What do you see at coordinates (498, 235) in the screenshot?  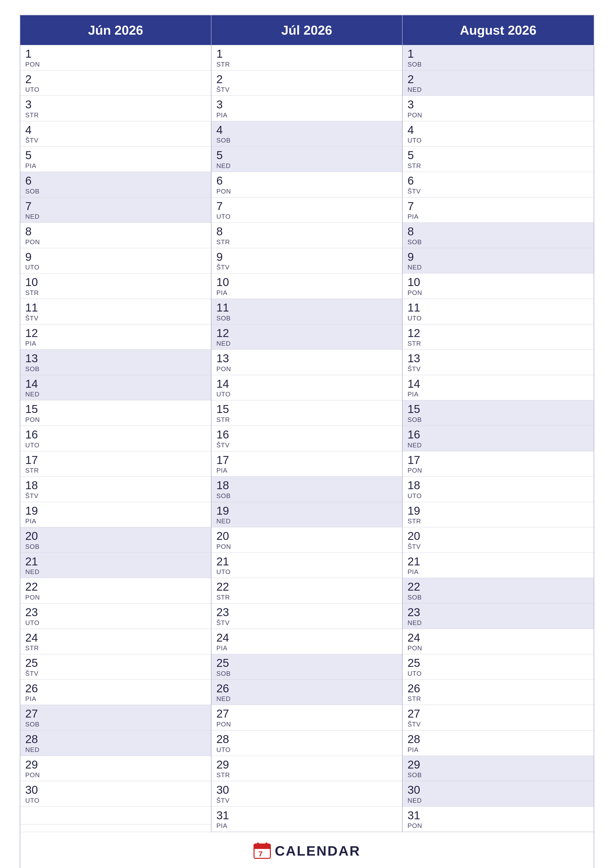 I see `day-cell-m2-d8: 8SOB` at bounding box center [498, 235].